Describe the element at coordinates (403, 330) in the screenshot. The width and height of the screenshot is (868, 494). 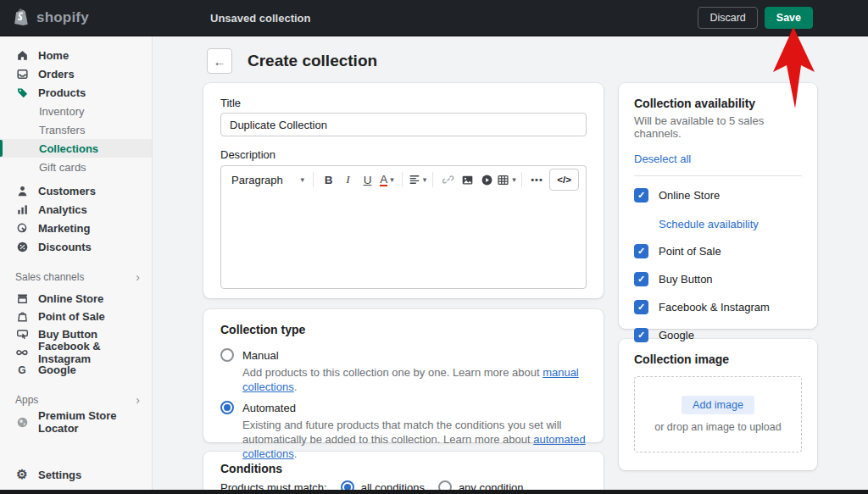
I see `collection-type-heading: Collection type` at that location.